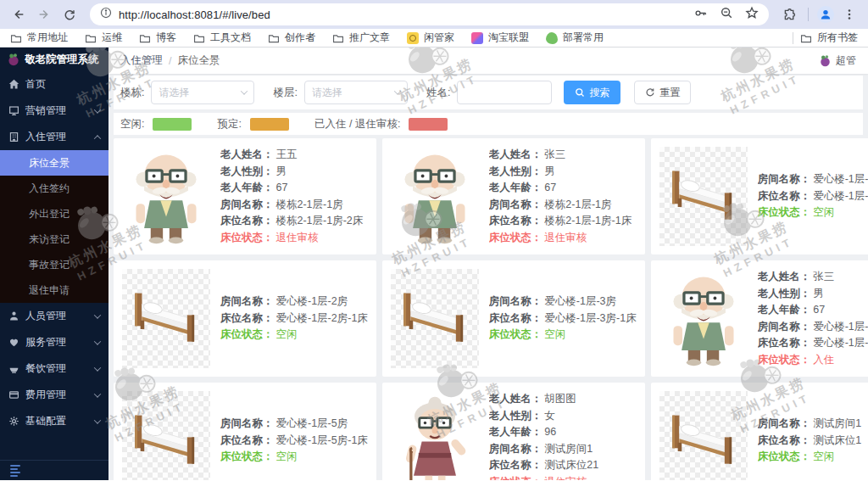 This screenshot has height=481, width=868. I want to click on search-button: 搜索, so click(592, 92).